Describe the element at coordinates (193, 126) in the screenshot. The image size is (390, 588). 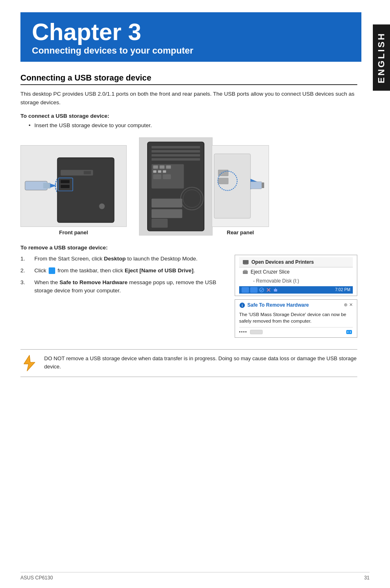
I see `bullet-item: Insert the USB storage device to your co…` at that location.